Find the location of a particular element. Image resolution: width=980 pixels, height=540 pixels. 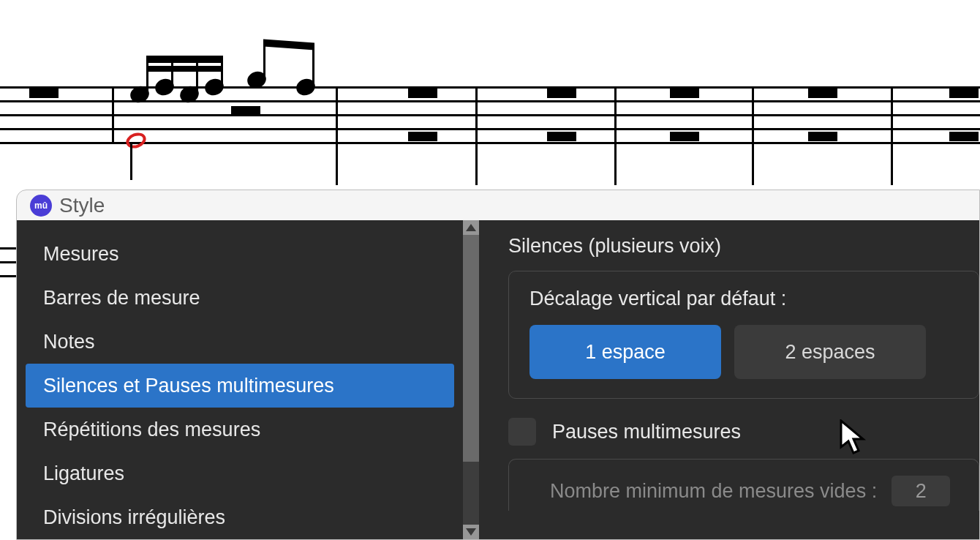

sidebar-item-label: Silences et Pauses multimesures is located at coordinates (189, 386).